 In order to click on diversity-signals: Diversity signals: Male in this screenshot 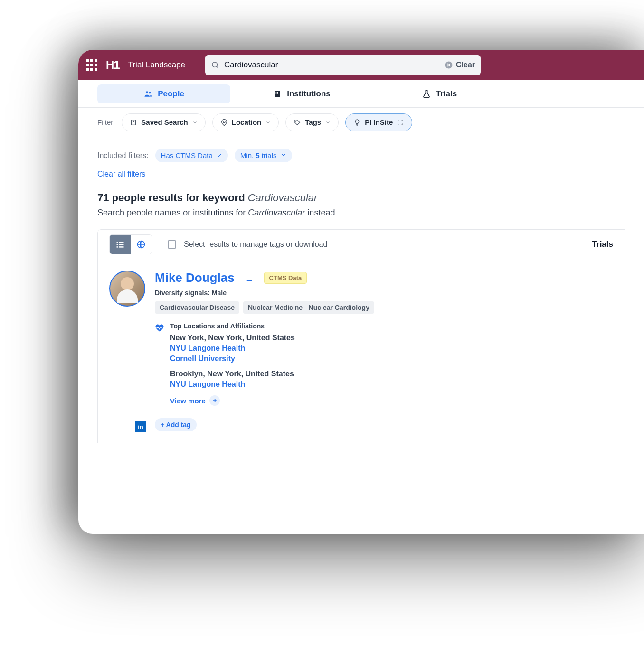, I will do `click(384, 293)`.